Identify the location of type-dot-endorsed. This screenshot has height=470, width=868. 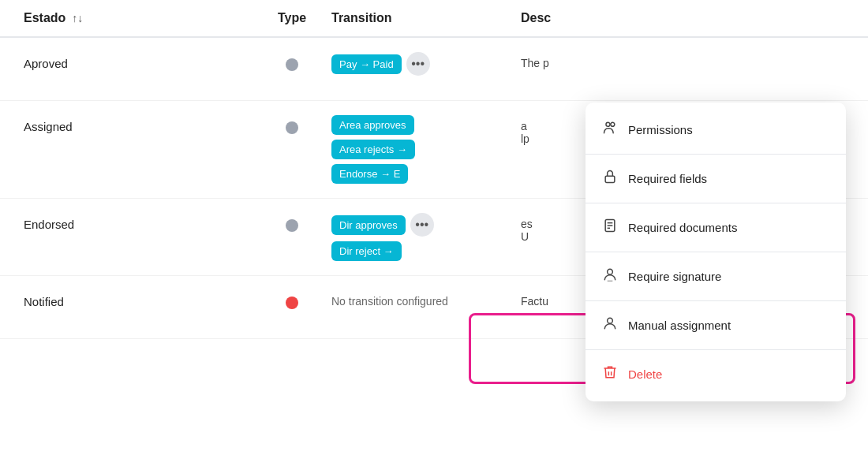
(292, 226).